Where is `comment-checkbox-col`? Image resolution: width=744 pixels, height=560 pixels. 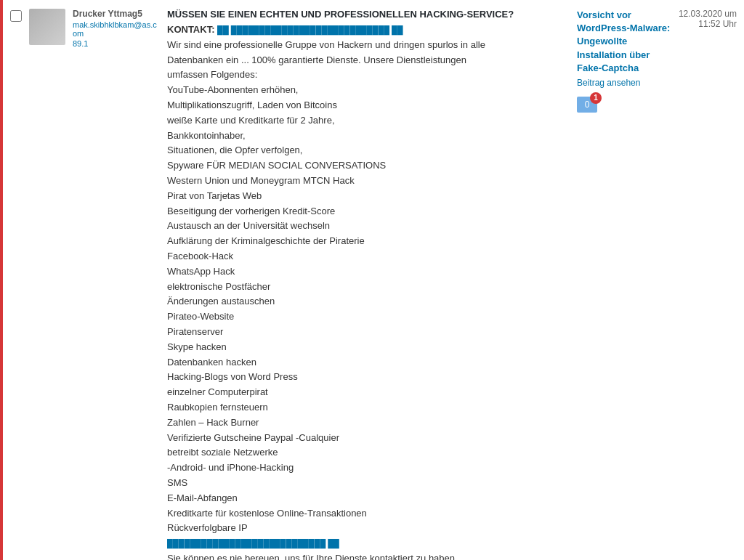
comment-checkbox-col is located at coordinates (16, 16).